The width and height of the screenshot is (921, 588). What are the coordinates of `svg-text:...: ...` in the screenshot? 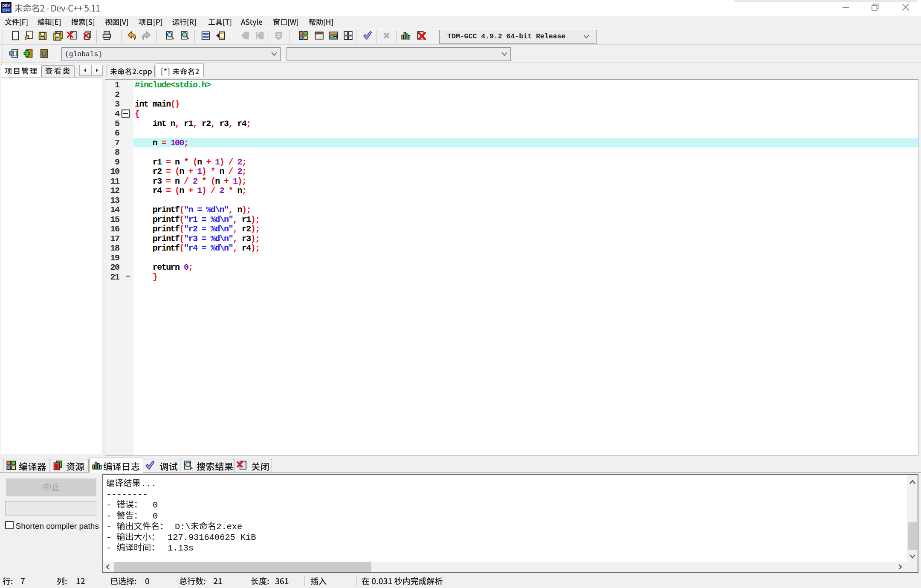 It's located at (148, 484).